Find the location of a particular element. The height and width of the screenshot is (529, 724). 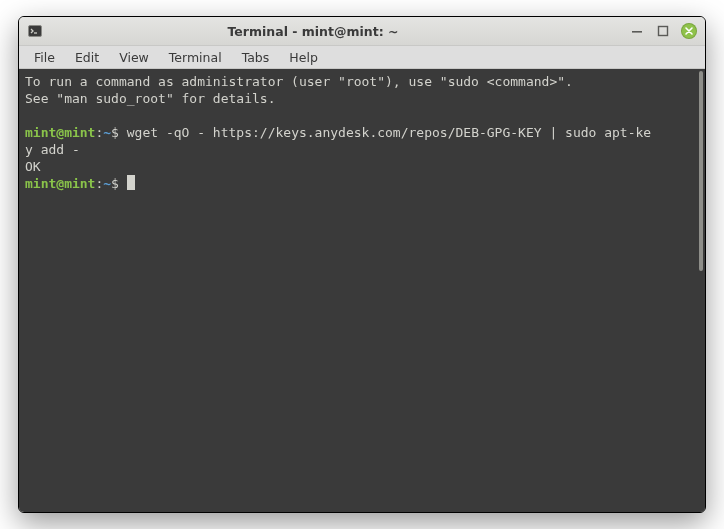

menu-help: Help is located at coordinates (304, 58).